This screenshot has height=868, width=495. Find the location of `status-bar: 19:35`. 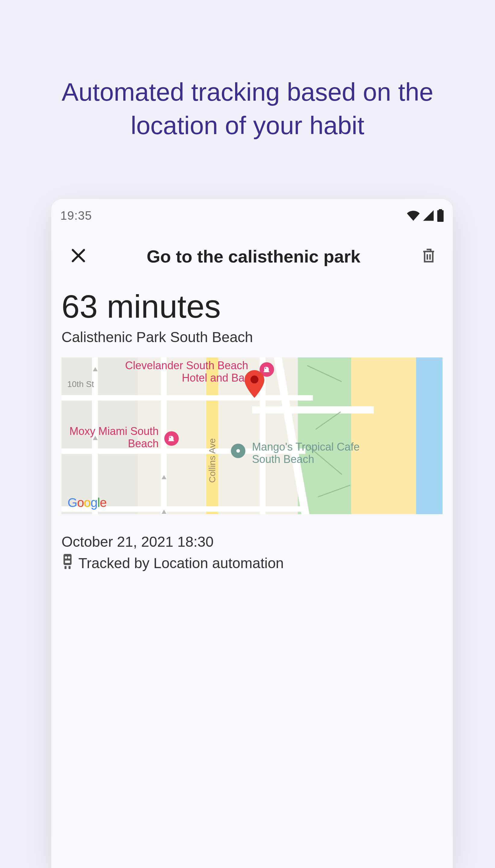

status-bar: 19:35 is located at coordinates (252, 212).